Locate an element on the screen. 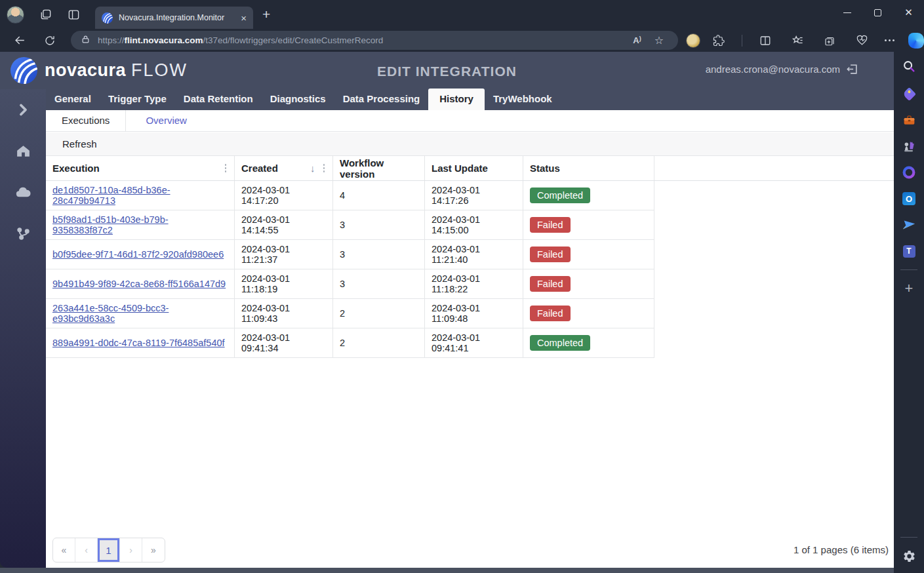  games-icon is located at coordinates (909, 146).